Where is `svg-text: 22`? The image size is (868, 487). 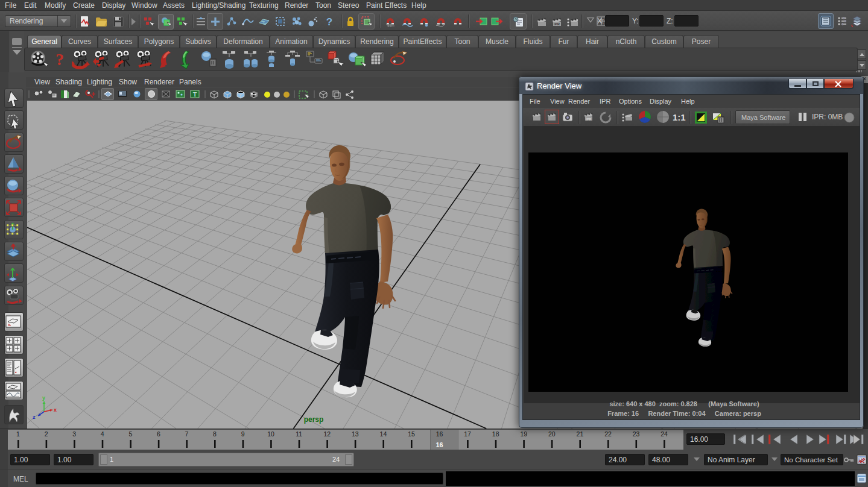
svg-text: 22 is located at coordinates (608, 434).